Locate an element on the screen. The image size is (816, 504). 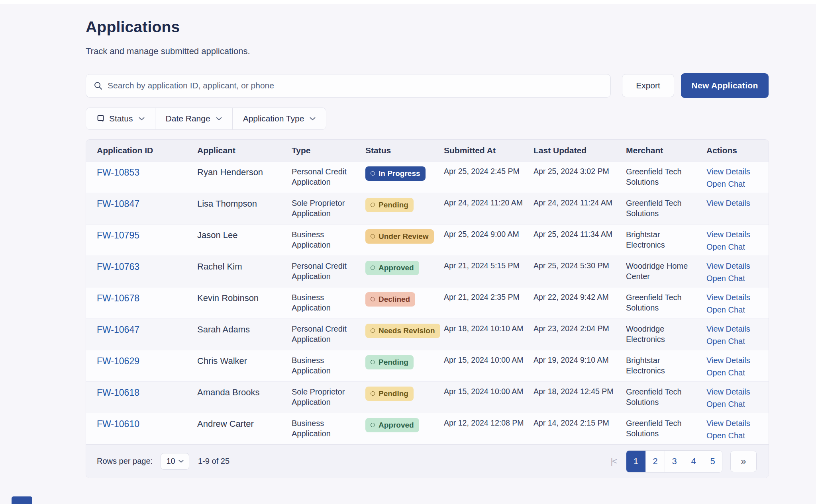
merchant-name: Woodridge Electronics is located at coordinates (666, 334).